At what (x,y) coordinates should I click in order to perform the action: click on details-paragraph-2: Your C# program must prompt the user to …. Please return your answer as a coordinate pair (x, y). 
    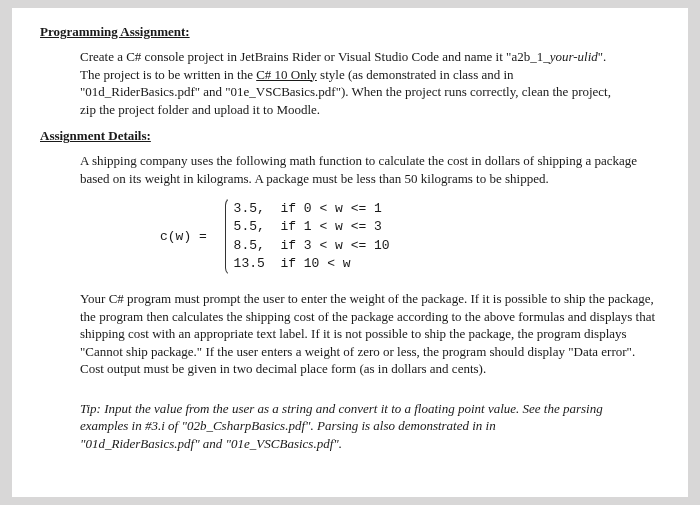
    Looking at the image, I should click on (370, 334).